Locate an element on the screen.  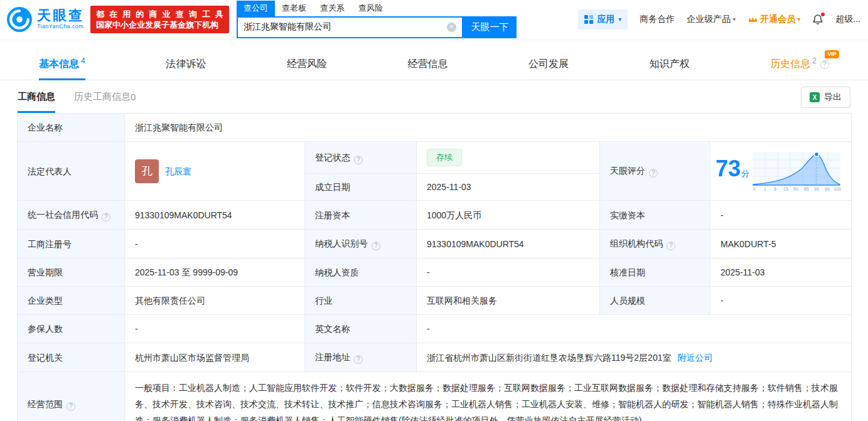
tab-operation-risk: 经营风险 is located at coordinates (307, 64).